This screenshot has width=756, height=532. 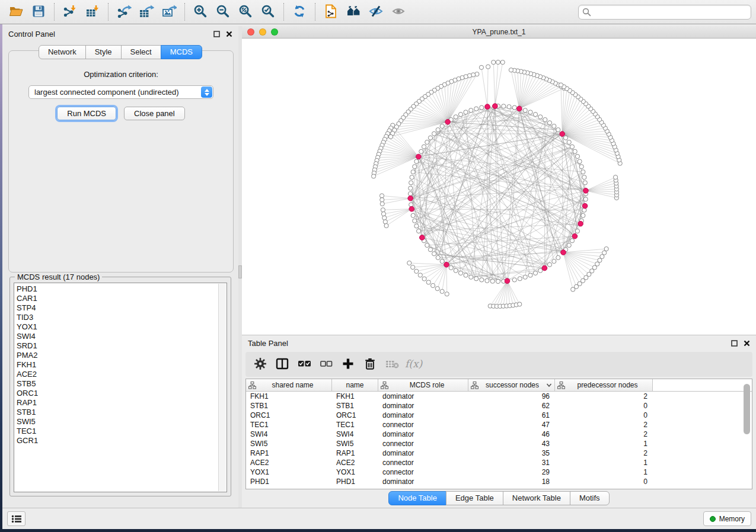 What do you see at coordinates (512, 385) in the screenshot?
I see `column-header-successor-nodes: successor nodes` at bounding box center [512, 385].